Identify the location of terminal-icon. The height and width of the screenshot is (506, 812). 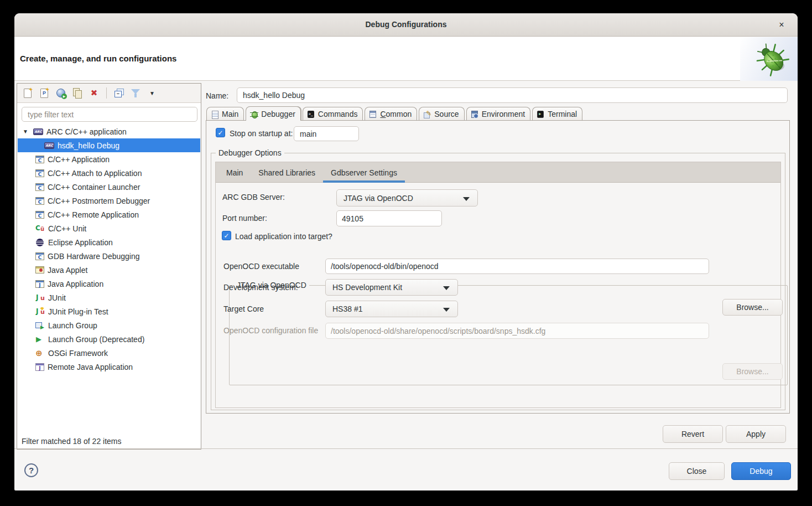
(540, 114).